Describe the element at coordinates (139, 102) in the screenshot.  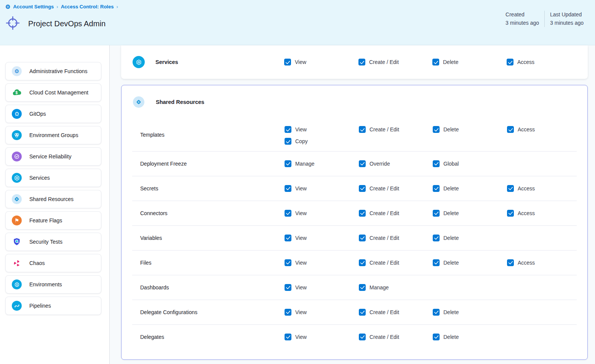
I see `shared-resources-icon` at that location.